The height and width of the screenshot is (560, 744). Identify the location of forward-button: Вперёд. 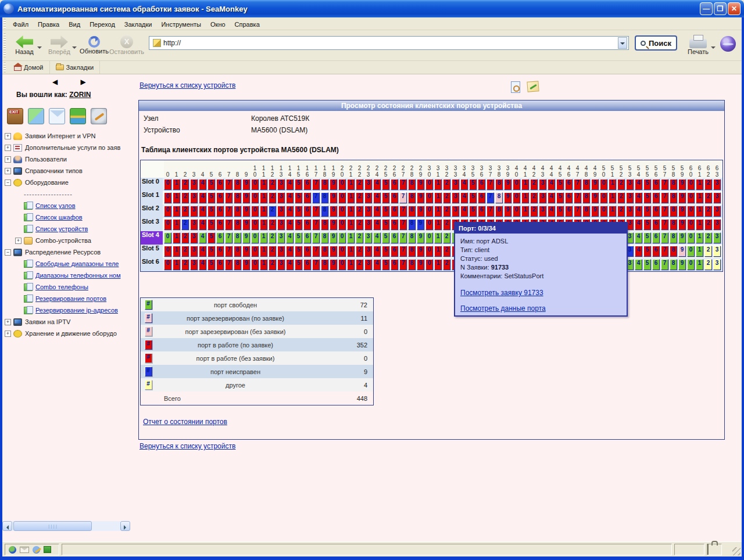
(59, 45).